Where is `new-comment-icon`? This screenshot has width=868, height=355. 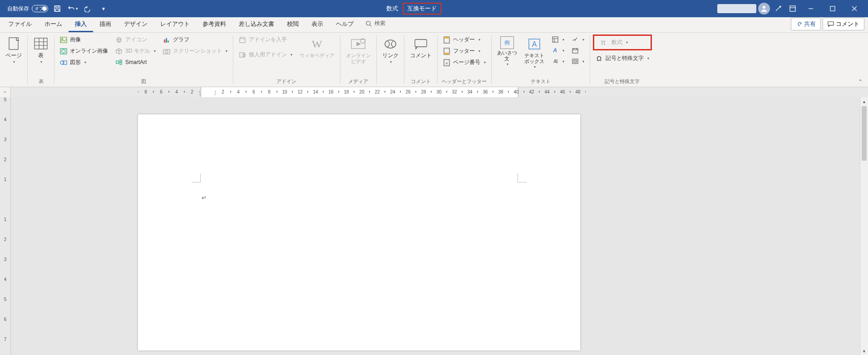 new-comment-icon is located at coordinates (421, 44).